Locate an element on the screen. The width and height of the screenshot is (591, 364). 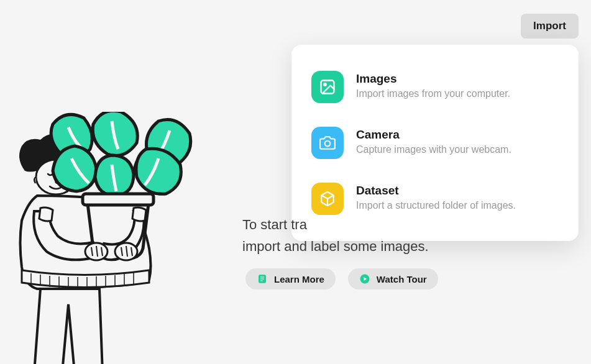
dropdown-item-title: Camera is located at coordinates (457, 135).